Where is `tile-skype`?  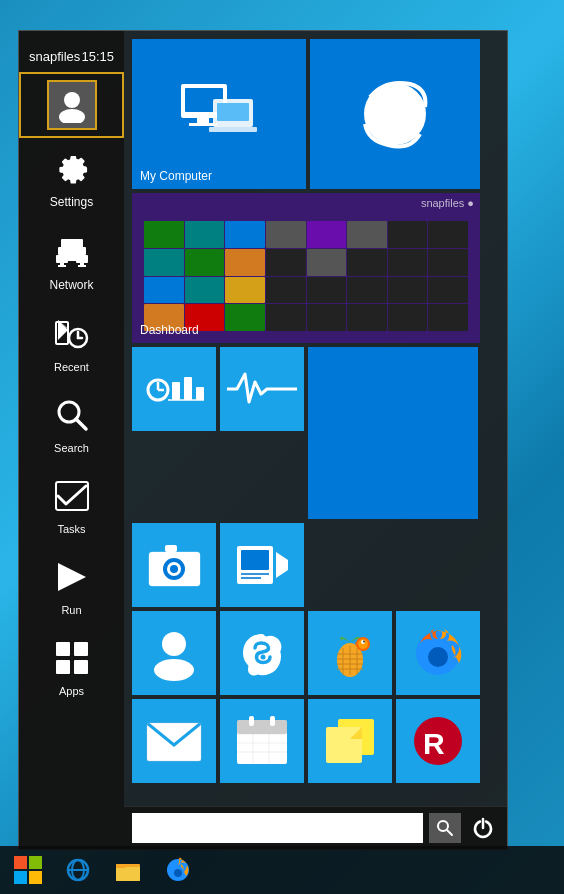
tile-skype is located at coordinates (262, 653).